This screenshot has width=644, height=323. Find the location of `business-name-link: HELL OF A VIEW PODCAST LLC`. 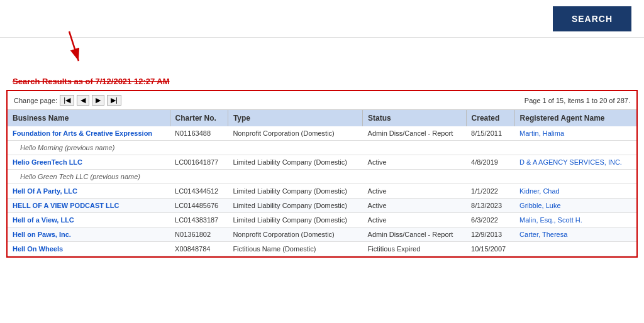

business-name-link: HELL OF A VIEW PODCAST LLC is located at coordinates (65, 205).